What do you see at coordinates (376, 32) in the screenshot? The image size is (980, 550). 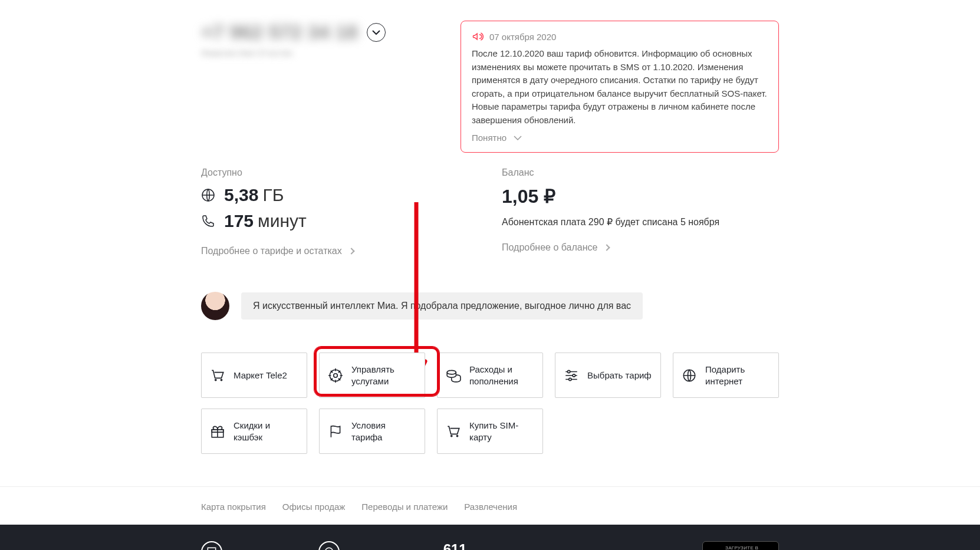 I see `phone-dropdown` at bounding box center [376, 32].